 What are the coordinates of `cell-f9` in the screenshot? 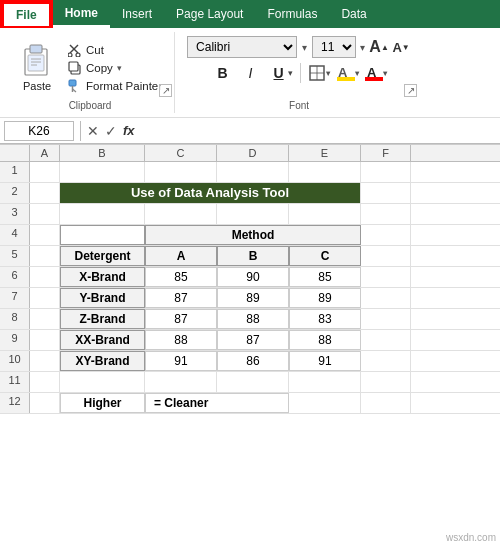 It's located at (386, 340).